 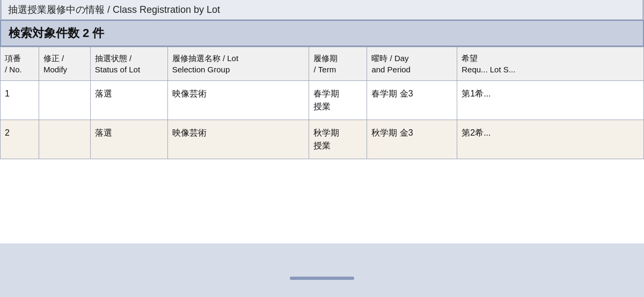 What do you see at coordinates (129, 64) in the screenshot?
I see `col-header-status: 抽選状態 / Status of Lot` at bounding box center [129, 64].